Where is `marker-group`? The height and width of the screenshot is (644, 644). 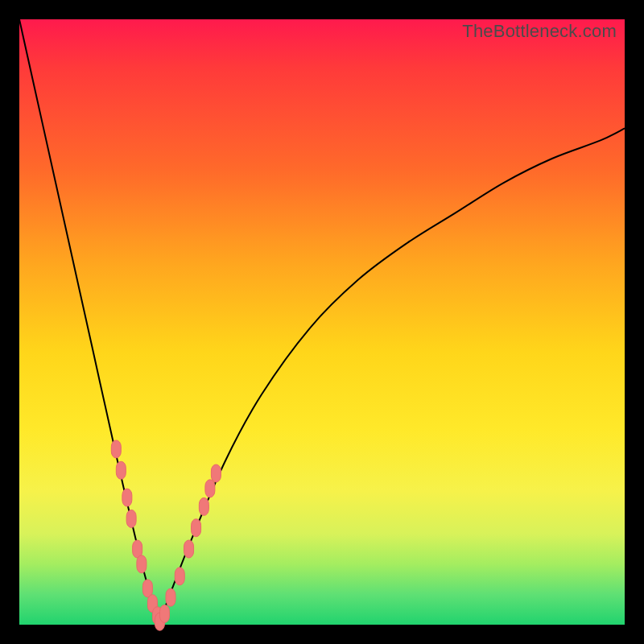
marker-group is located at coordinates (166, 535).